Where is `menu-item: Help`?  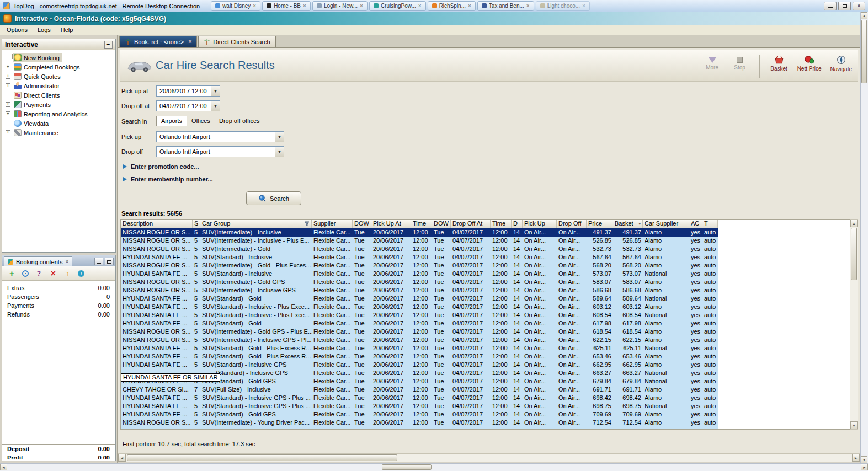 menu-item: Help is located at coordinates (67, 30).